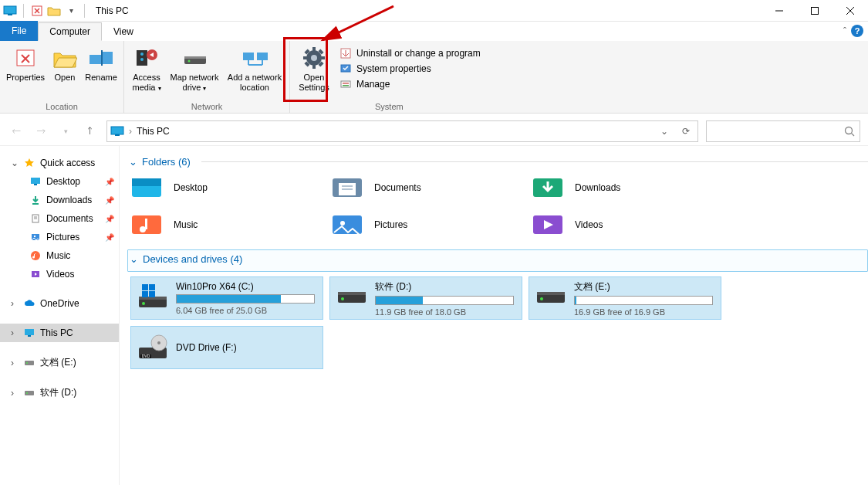 This screenshot has height=485, width=868. Describe the element at coordinates (778, 131) in the screenshot. I see `search-input` at that location.